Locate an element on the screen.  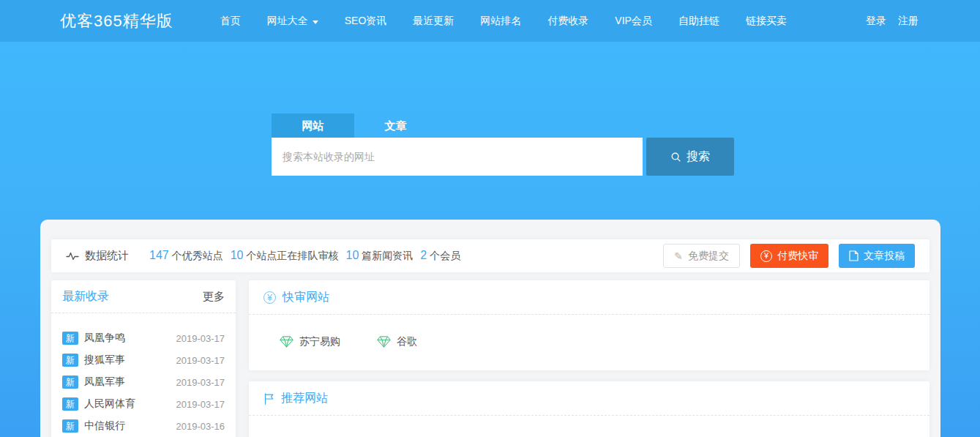
fast-review-panel: ¥ 快审网站 苏宁易购谷歌 is located at coordinates (589, 325).